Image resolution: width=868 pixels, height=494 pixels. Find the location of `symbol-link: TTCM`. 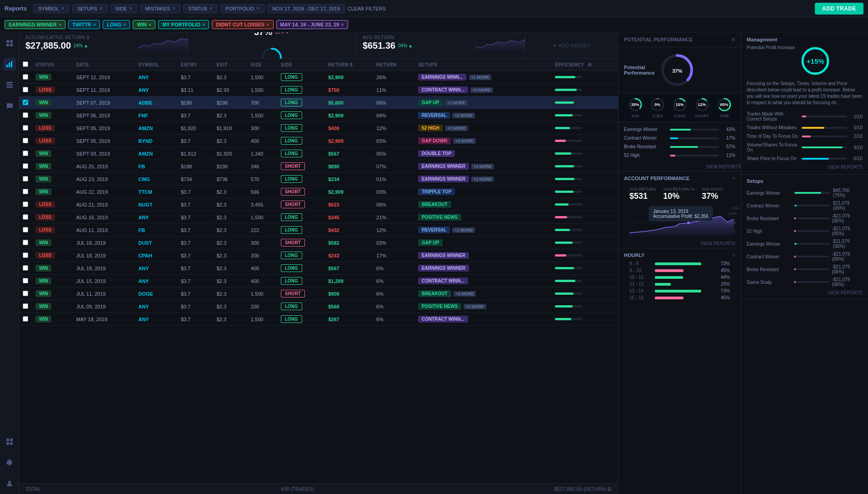

symbol-link: TTCM is located at coordinates (145, 192).